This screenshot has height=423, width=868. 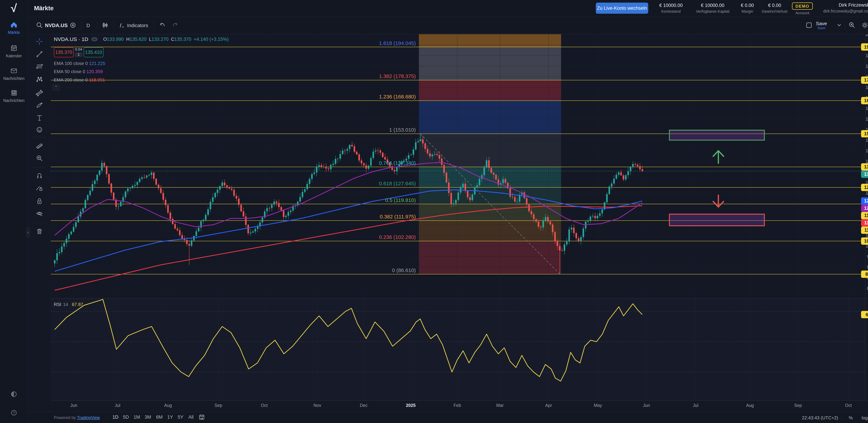 What do you see at coordinates (39, 220) in the screenshot?
I see `drawing-toolbar` at bounding box center [39, 220].